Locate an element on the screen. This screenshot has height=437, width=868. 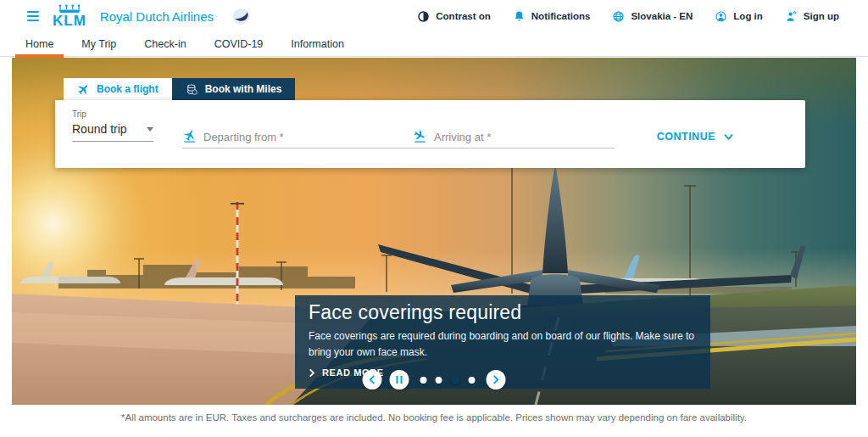
departing-field is located at coordinates (298, 139).